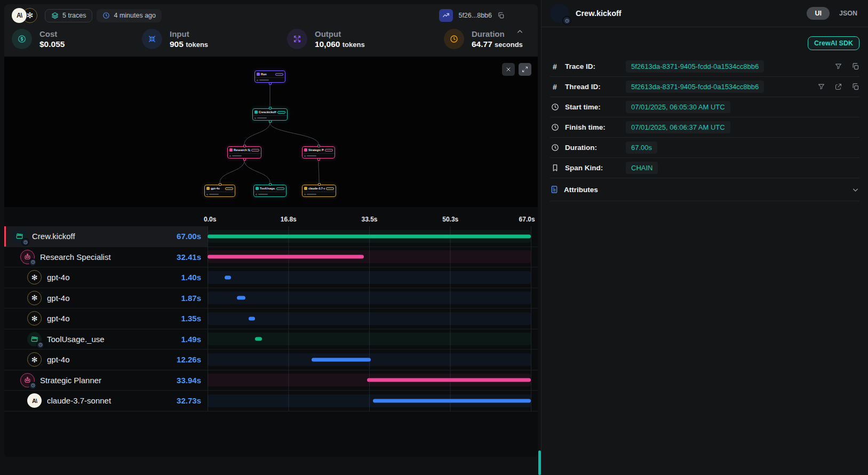  I want to click on span-label-cell: ToolUsage._use1.49s, so click(106, 339).